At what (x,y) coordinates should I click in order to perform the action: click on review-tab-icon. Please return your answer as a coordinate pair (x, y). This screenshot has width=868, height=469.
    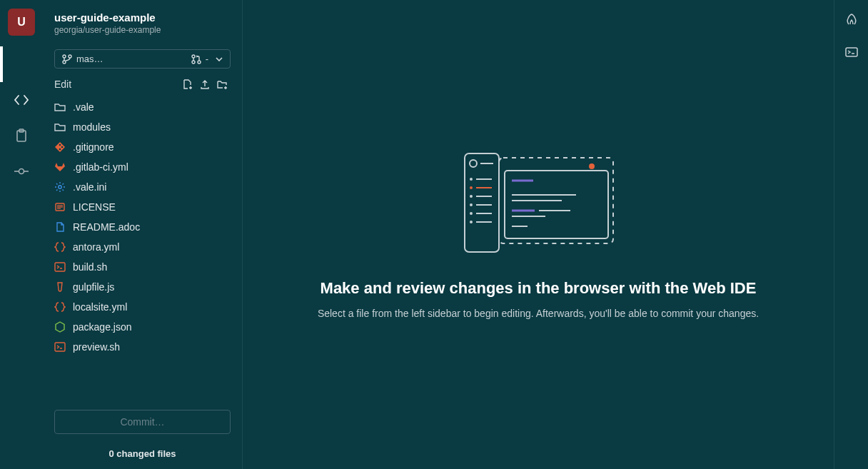
    Looking at the image, I should click on (21, 136).